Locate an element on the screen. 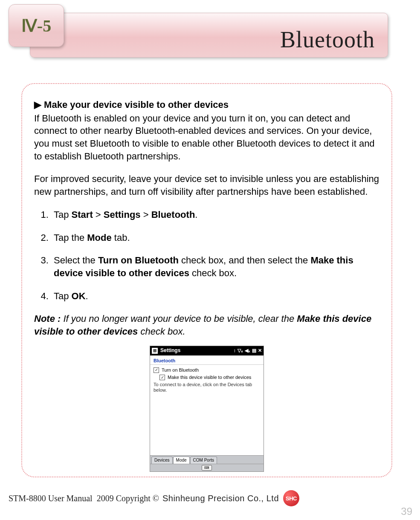 This screenshot has width=420, height=520. note: Note : If you no longer want your device… is located at coordinates (207, 325).